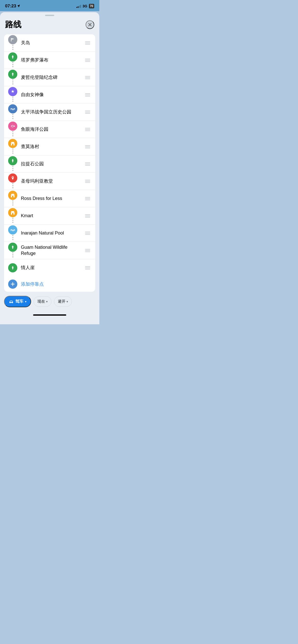 The height and width of the screenshot is (644, 298). What do you see at coordinates (67, 302) in the screenshot?
I see `avoid-dropdown-arrow: ▾` at bounding box center [67, 302].